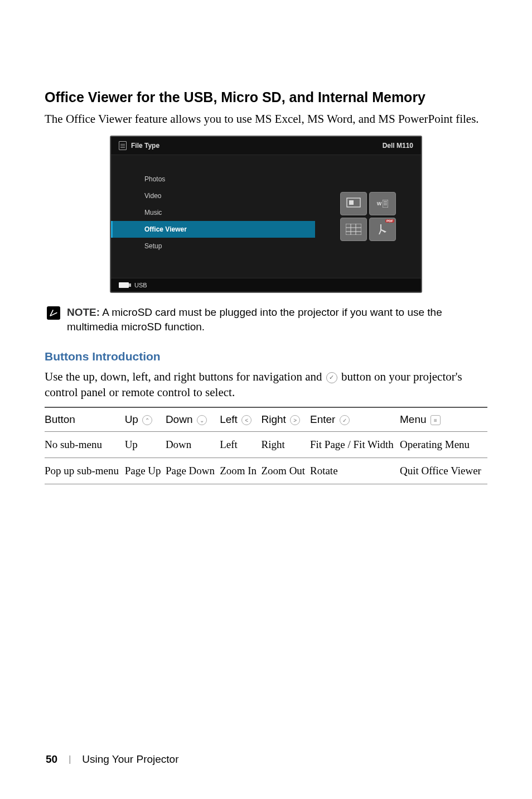  Describe the element at coordinates (193, 445) in the screenshot. I see `cell: Down` at that location.